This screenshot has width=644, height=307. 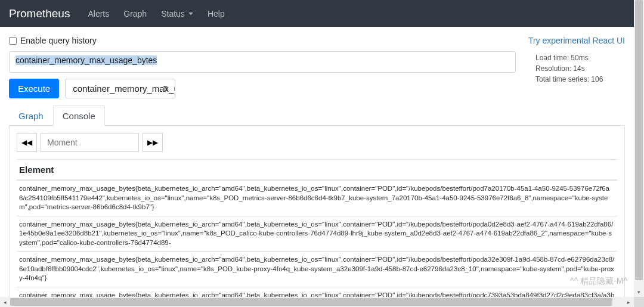 I want to click on tab-graph: Graph, so click(x=31, y=116).